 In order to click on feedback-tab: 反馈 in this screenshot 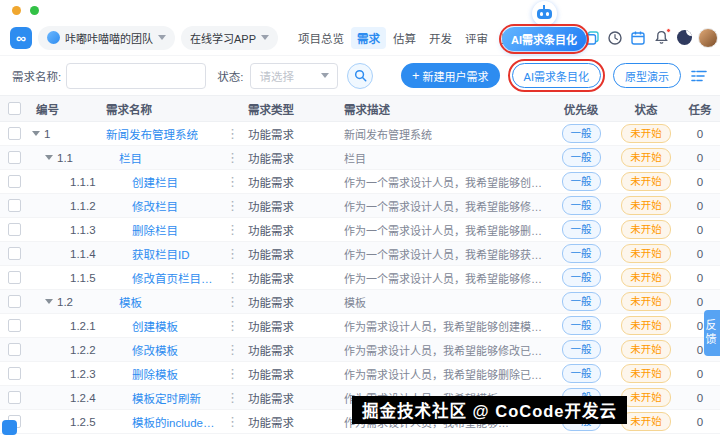, I will do `click(712, 333)`.